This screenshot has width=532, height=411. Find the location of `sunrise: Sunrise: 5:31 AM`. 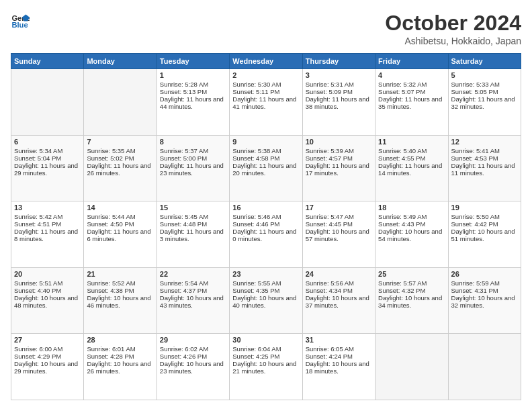

sunrise: Sunrise: 5:31 AM is located at coordinates (330, 85).